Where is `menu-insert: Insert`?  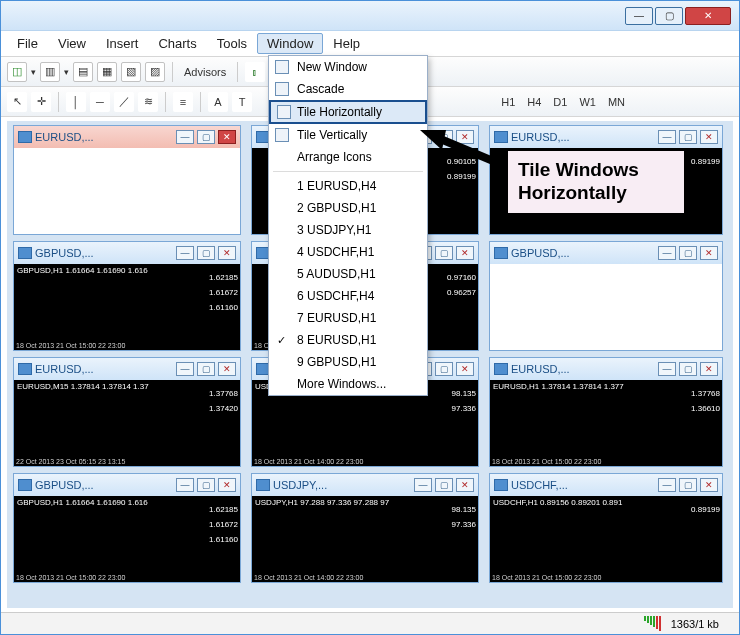 menu-insert: Insert is located at coordinates (122, 44).